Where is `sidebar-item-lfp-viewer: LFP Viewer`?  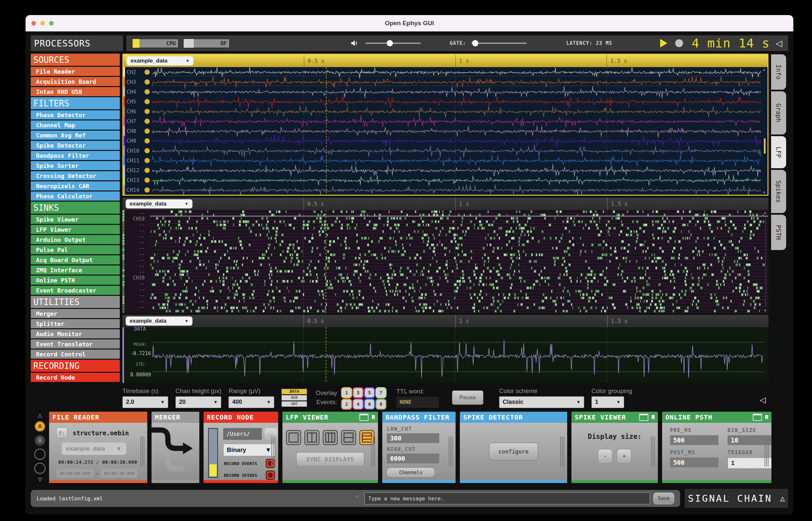 sidebar-item-lfp-viewer: LFP Viewer is located at coordinates (75, 229).